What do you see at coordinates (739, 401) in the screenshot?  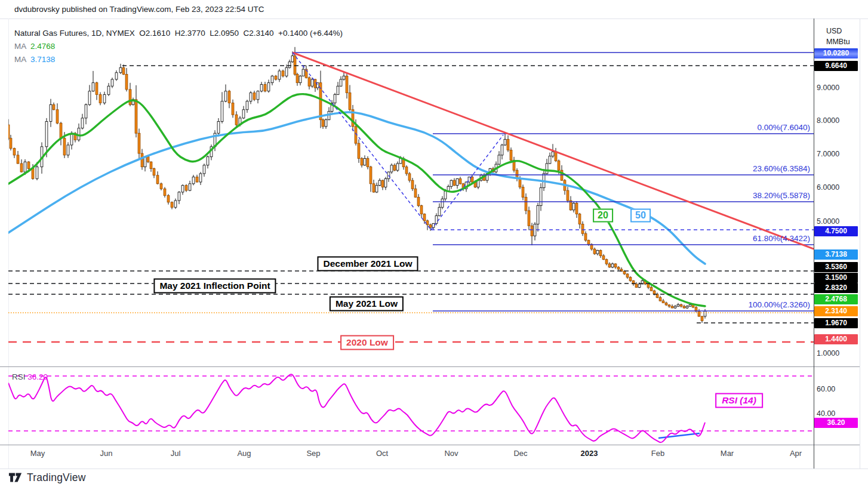 I see `rsi-14-tag: RSI (14)` at bounding box center [739, 401].